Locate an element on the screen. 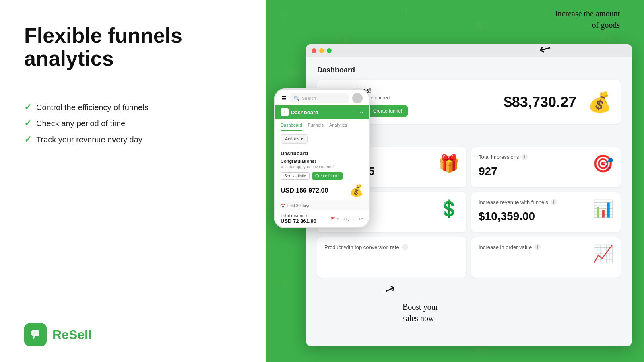 The width and height of the screenshot is (644, 362). mobile-nav-title: Dashboard is located at coordinates (305, 113).